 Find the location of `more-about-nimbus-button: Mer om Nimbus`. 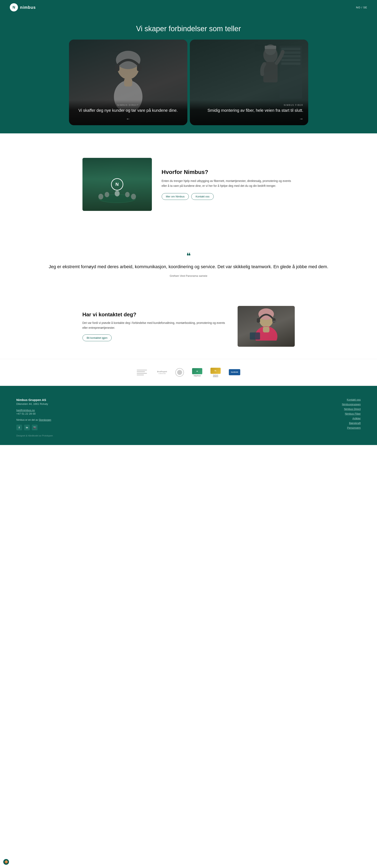

more-about-nimbus-button: Mer om Nimbus is located at coordinates (175, 196).